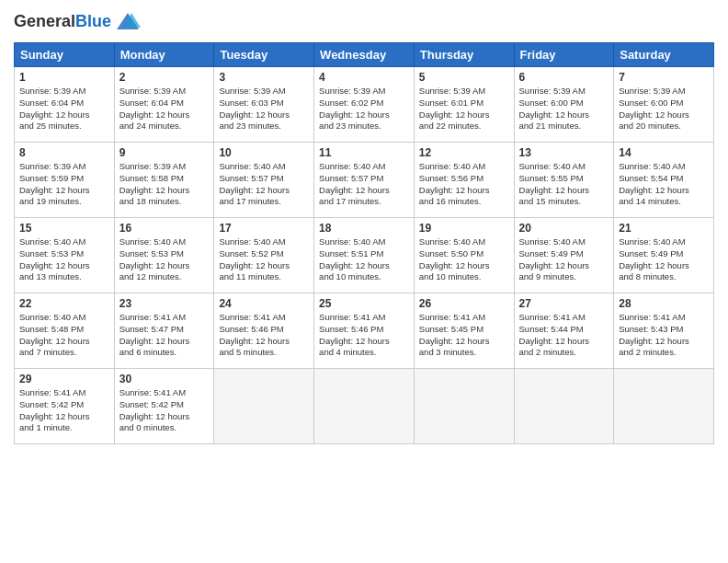  I want to click on calendar-cell: 7Sunrise: 5:39 AM Sunset: 6:00 PM Daylig…, so click(664, 105).